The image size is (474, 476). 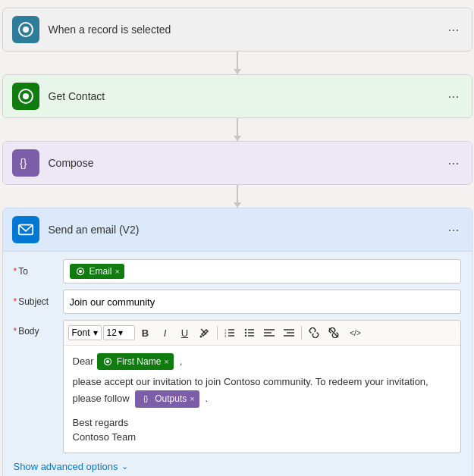 What do you see at coordinates (454, 30) in the screenshot?
I see `trigger-more-button: ···` at bounding box center [454, 30].